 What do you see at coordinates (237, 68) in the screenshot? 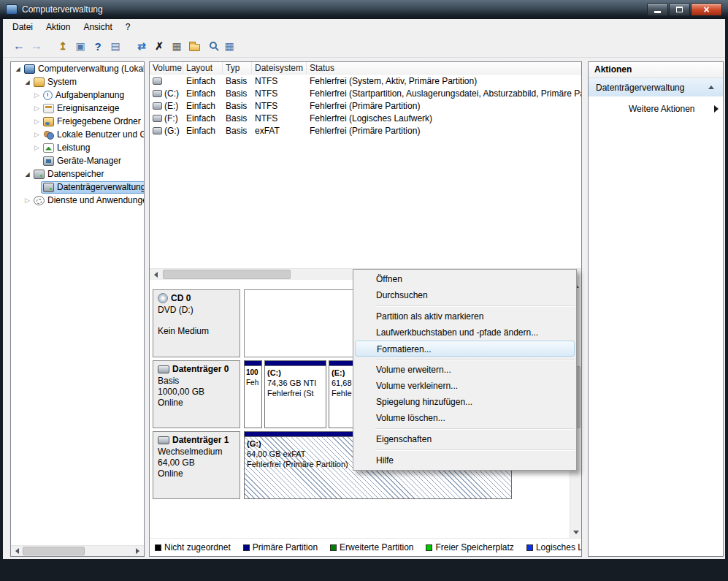
I see `column-typ: Typ` at bounding box center [237, 68].